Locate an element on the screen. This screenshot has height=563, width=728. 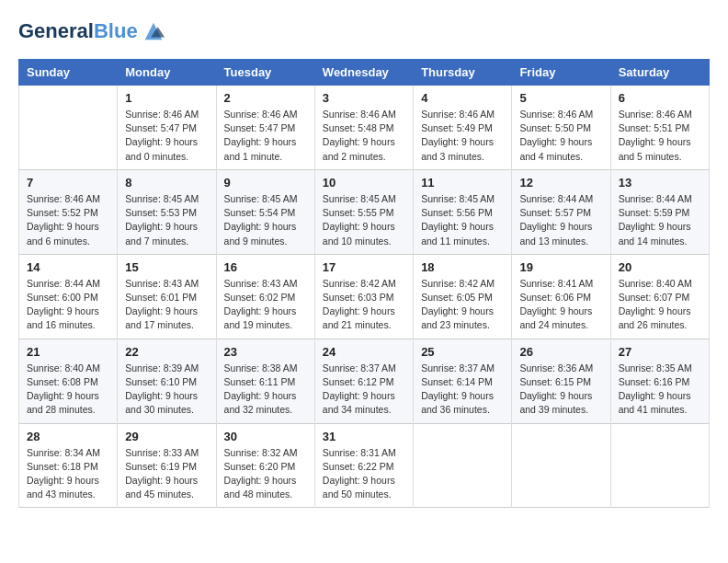
calendar-cell: 7Sunrise: 8:46 AMSunset: 5:52 PMDaylight… is located at coordinates (68, 212).